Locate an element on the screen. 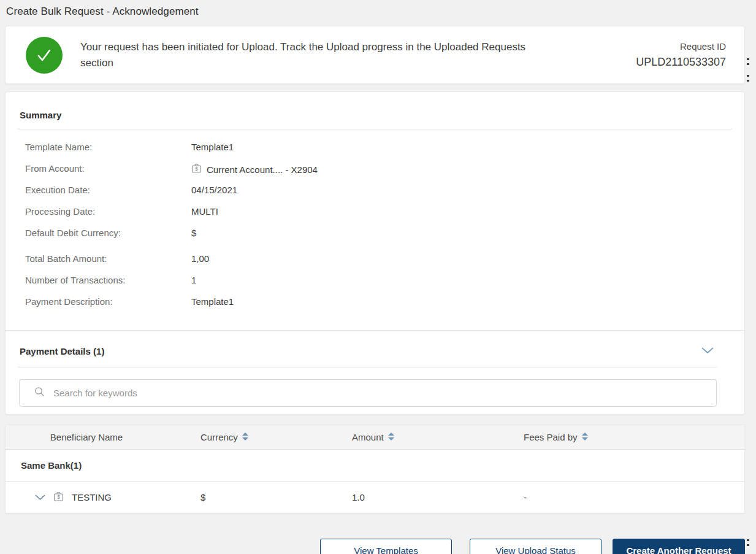 This screenshot has width=756, height=554. column-header-label: Currency is located at coordinates (220, 437).